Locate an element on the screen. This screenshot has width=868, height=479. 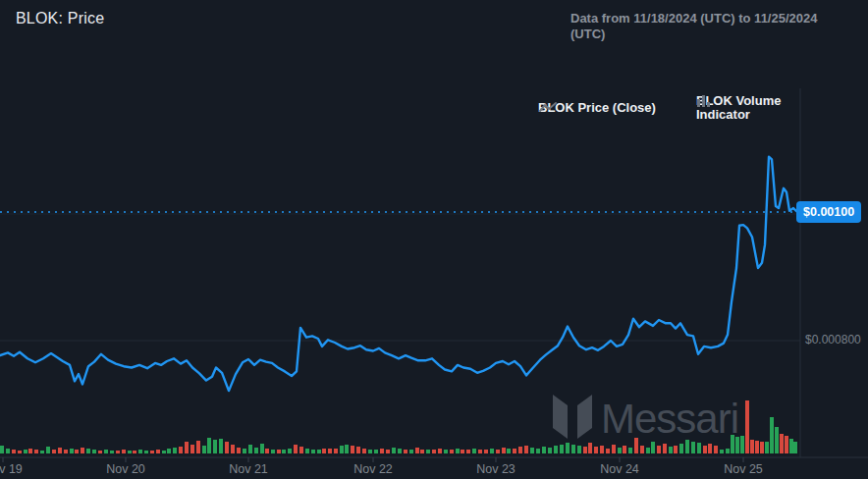
chart-legend: BLOK Price (Close) BLOK Volume Indicator is located at coordinates (434, 63).